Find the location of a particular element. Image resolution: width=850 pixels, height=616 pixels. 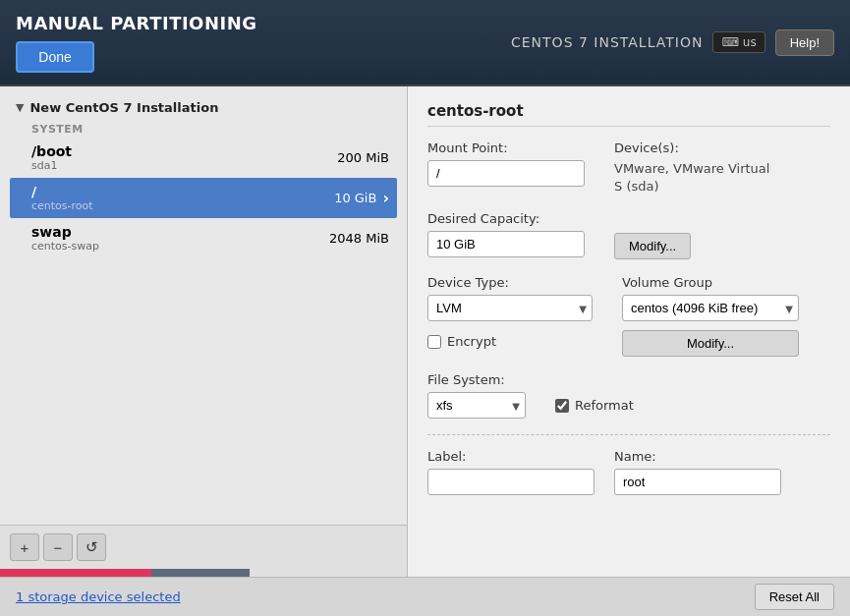

part-size-boot: 200 MiB is located at coordinates (364, 157).